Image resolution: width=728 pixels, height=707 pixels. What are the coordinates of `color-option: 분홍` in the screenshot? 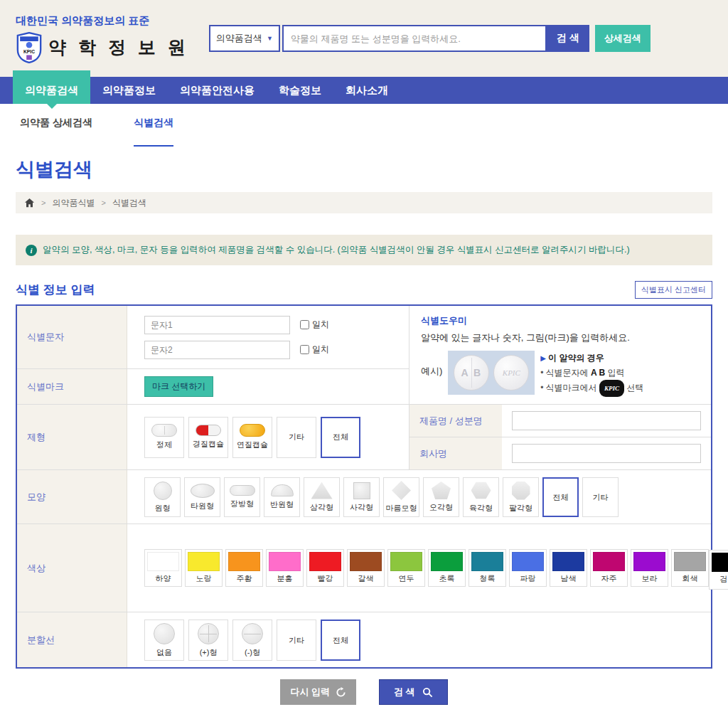 It's located at (284, 568).